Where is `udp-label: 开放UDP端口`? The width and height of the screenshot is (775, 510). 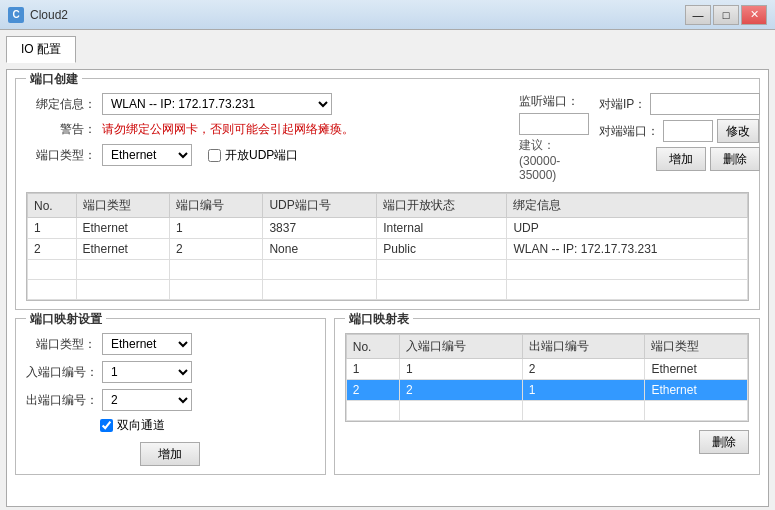 udp-label: 开放UDP端口 is located at coordinates (262, 156).